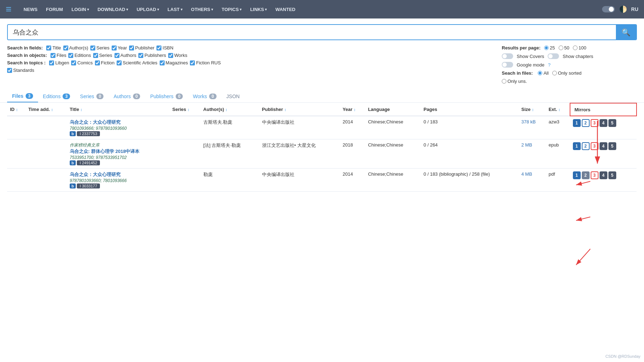  I want to click on field-year: Year, so click(119, 48).